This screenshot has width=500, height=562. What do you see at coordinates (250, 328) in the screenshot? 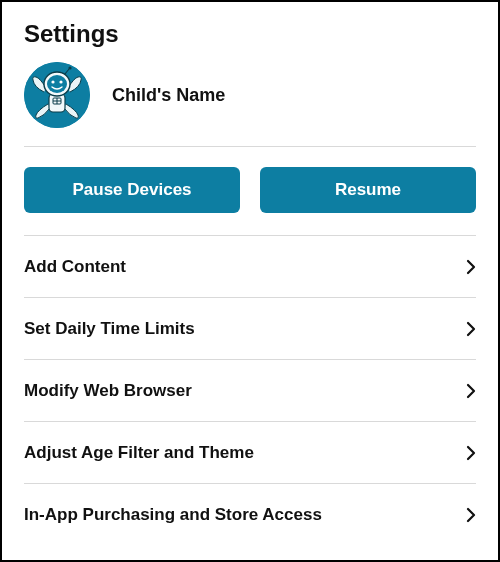
I see `list-item-time-limits: Set Daily Time Limits` at bounding box center [250, 328].